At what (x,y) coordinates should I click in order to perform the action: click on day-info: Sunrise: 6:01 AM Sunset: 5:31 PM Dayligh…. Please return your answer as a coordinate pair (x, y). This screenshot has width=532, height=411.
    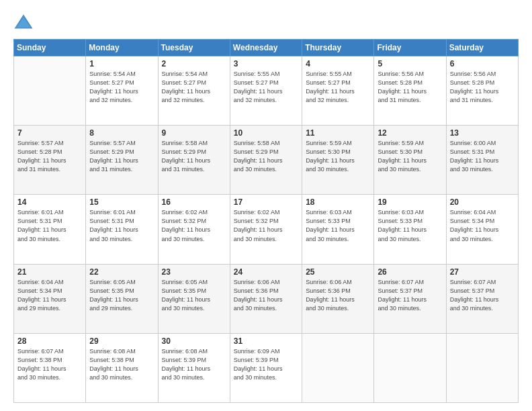
    Looking at the image, I should click on (50, 226).